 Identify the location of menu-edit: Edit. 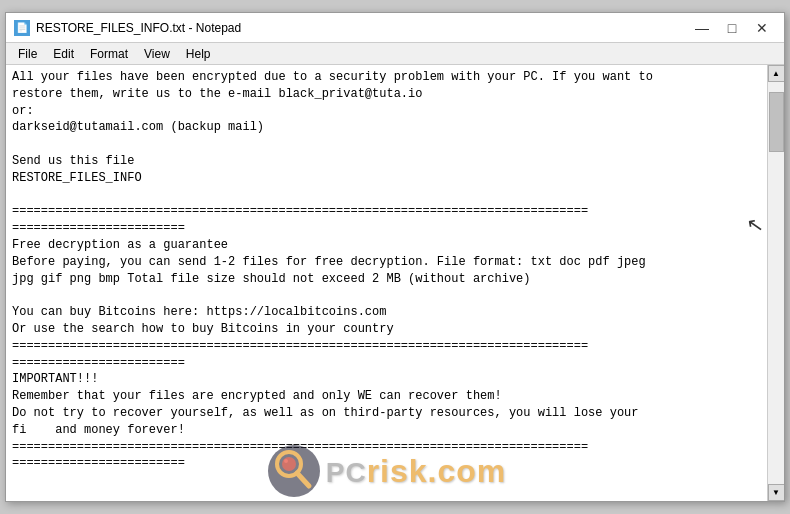
(64, 54).